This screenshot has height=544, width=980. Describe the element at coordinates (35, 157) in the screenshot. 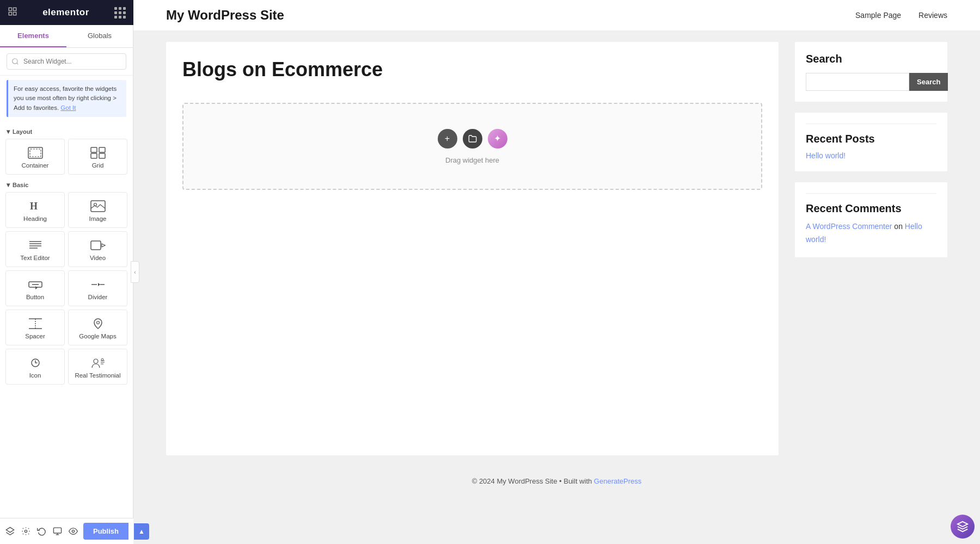

I see `widget-container: Container` at that location.